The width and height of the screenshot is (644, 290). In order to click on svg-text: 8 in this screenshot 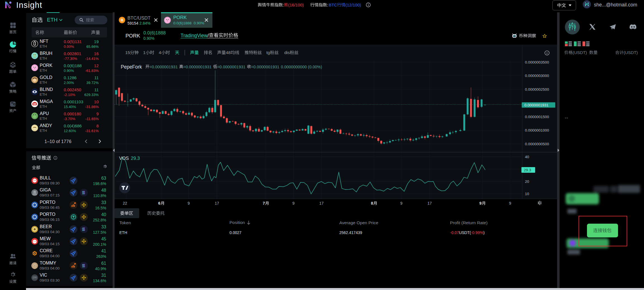, I will do `click(372, 203)`.